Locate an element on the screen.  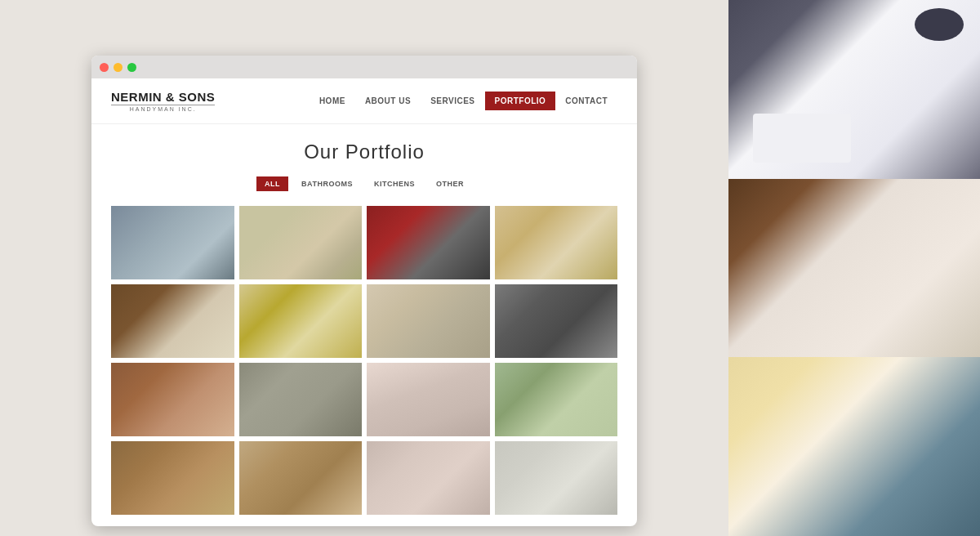
nav-contact: CONTACT is located at coordinates (586, 101).